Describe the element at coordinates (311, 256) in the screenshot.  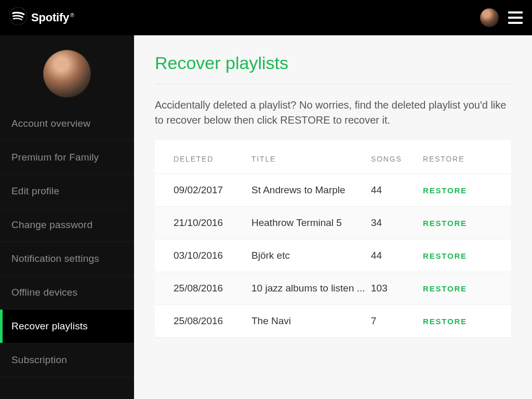
I see `cell-title: Björk etc` at that location.